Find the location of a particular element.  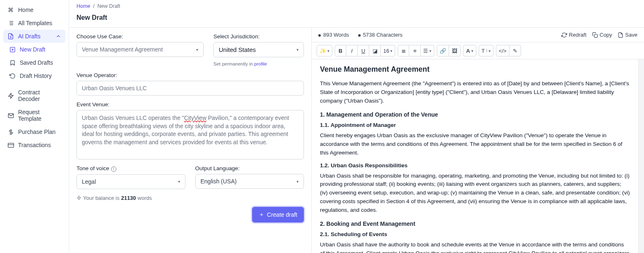

file-icon is located at coordinates (621, 35).